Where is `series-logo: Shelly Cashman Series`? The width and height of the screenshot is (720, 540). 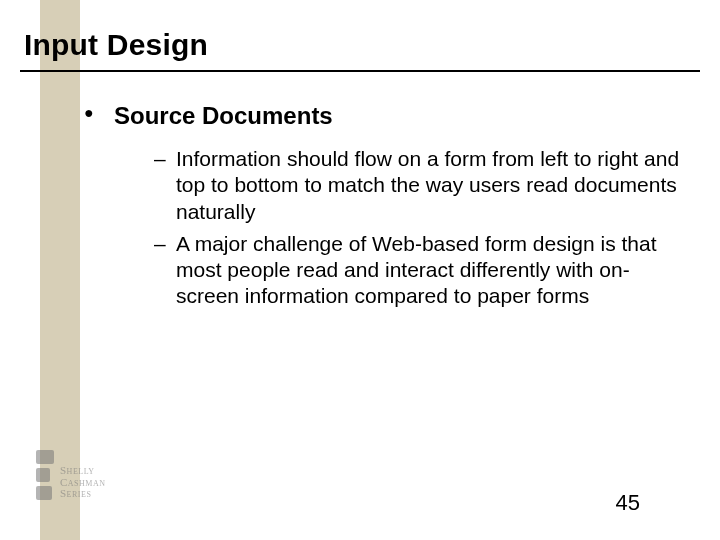
series-logo: Shelly Cashman Series is located at coordinates (71, 475).